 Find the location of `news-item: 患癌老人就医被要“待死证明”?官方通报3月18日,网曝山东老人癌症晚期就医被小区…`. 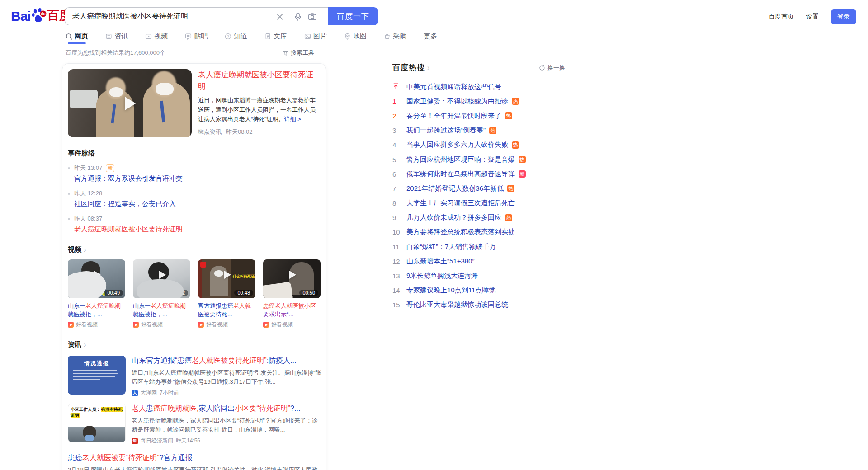

news-item: 患癌老人就医被要“待死证明”?官方通报3月18日,网曝山东老人癌症晚期就医被小区… is located at coordinates (194, 461).